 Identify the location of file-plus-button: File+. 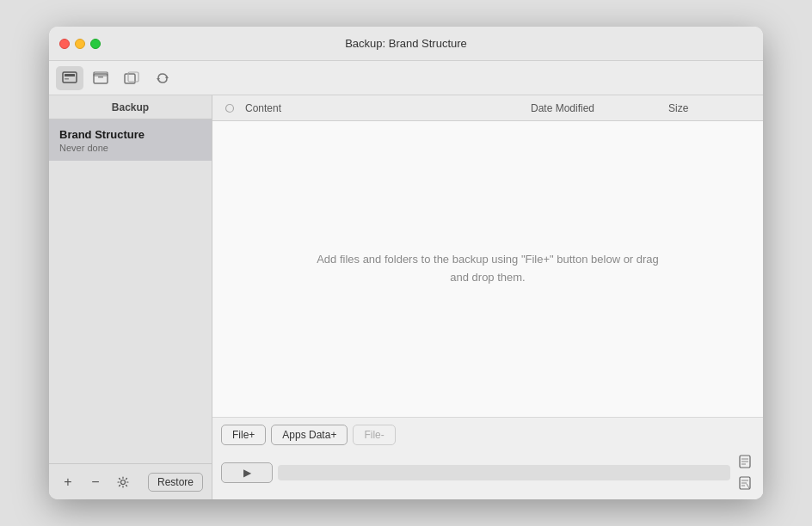
(243, 435).